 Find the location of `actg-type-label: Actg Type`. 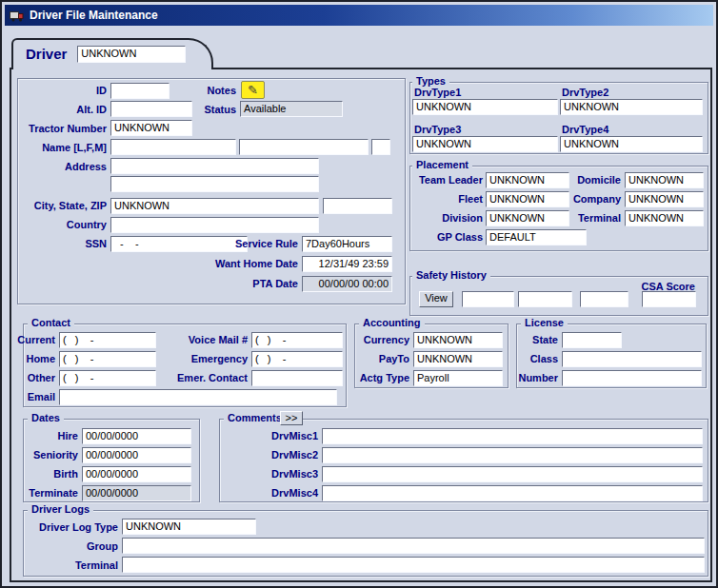

actg-type-label: Actg Type is located at coordinates (383, 379).